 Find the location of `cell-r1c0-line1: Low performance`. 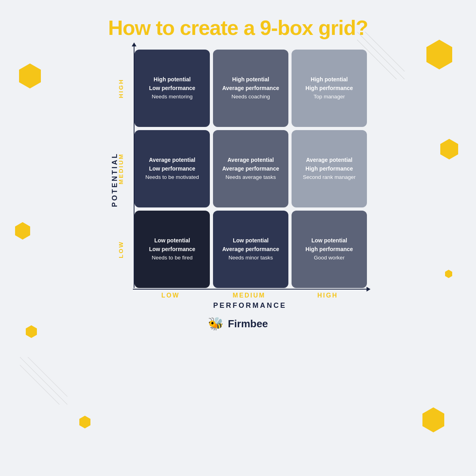

cell-r1c0-line1: Low performance is located at coordinates (172, 169).